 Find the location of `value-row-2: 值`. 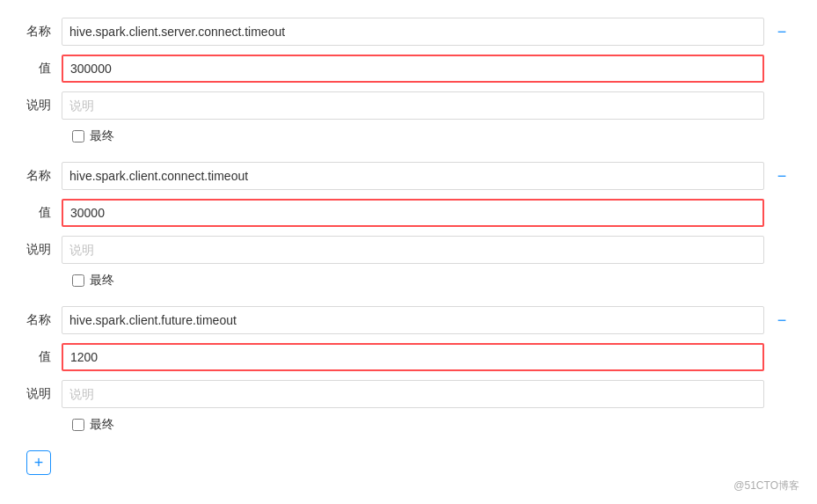

value-row-2: 值 is located at coordinates (408, 213).